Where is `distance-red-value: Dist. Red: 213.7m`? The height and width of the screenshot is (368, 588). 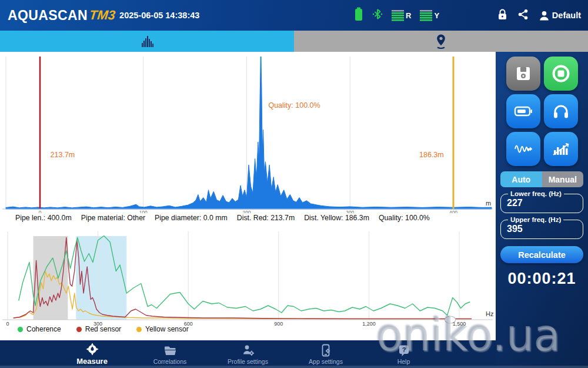 distance-red-value: Dist. Red: 213.7m is located at coordinates (266, 218).